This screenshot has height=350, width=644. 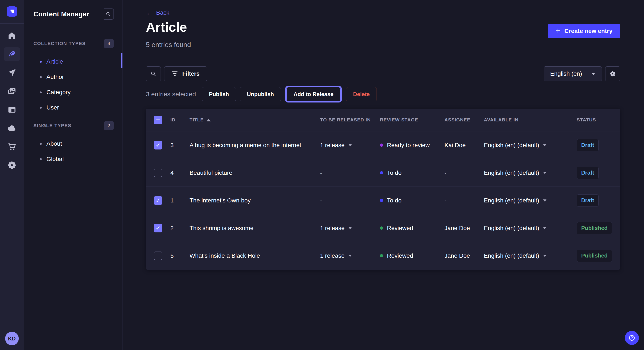 What do you see at coordinates (154, 74) in the screenshot?
I see `search-button` at bounding box center [154, 74].